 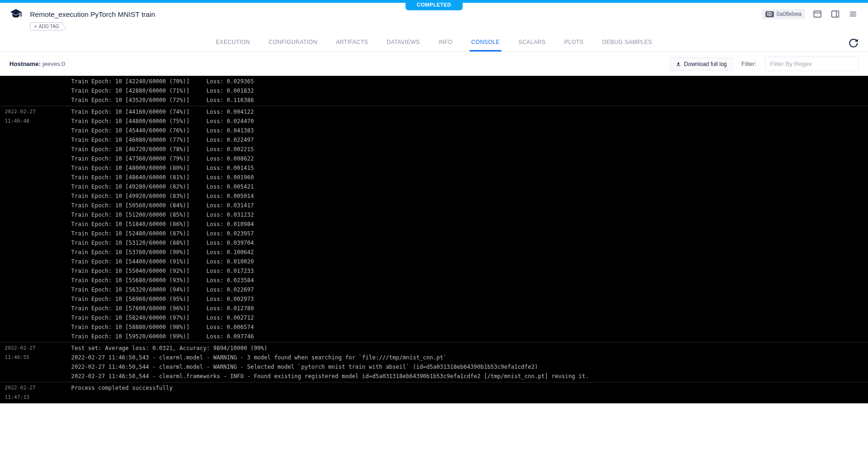 What do you see at coordinates (434, 91) in the screenshot?
I see `log-block: Train Epoch: 10 [42240/60000 (70%)] Loss…` at bounding box center [434, 91].